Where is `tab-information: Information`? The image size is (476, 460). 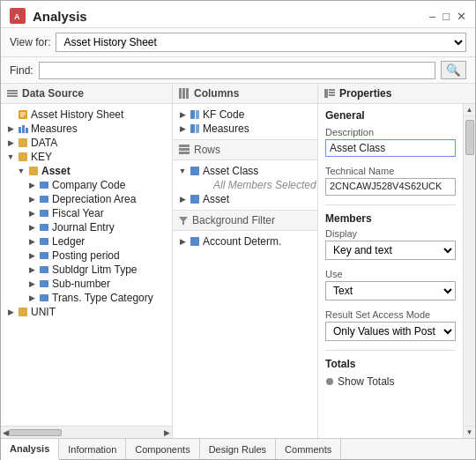 tab-information: Information is located at coordinates (93, 449).